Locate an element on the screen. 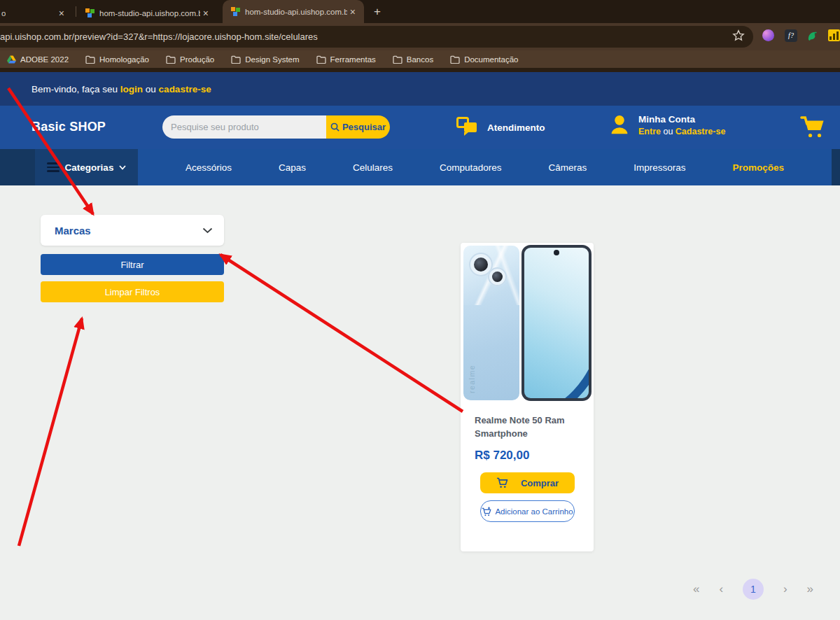  categories-dropdown: Categorias is located at coordinates (87, 167).